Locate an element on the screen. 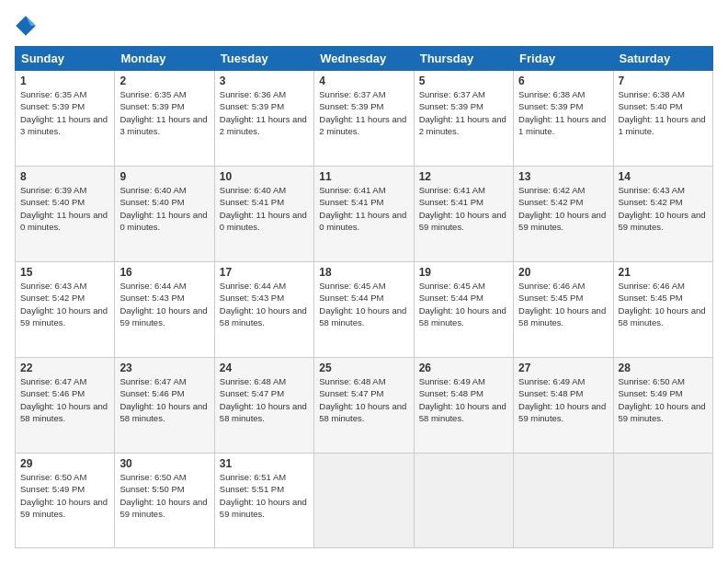 Image resolution: width=728 pixels, height=563 pixels. day-number: 23 is located at coordinates (164, 368).